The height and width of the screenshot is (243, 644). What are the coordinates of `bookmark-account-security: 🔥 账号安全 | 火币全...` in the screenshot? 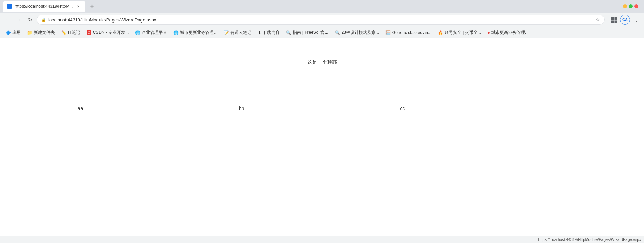 It's located at (459, 32).